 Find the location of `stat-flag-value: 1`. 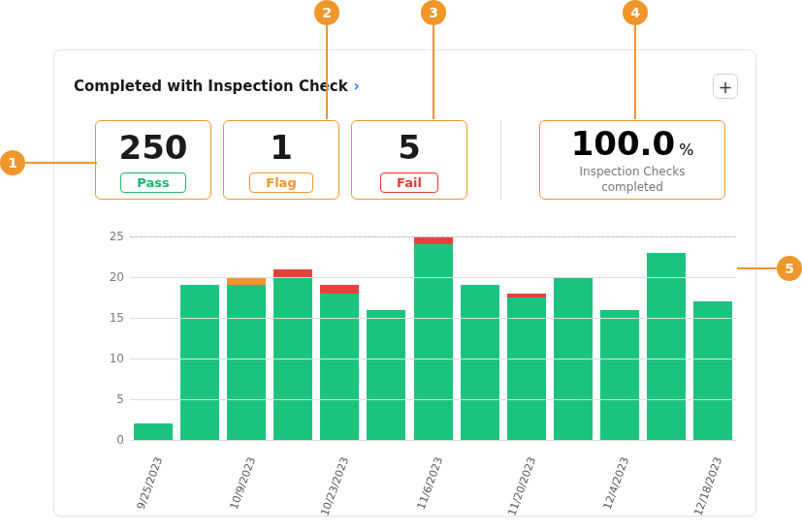

stat-flag-value: 1 is located at coordinates (281, 147).